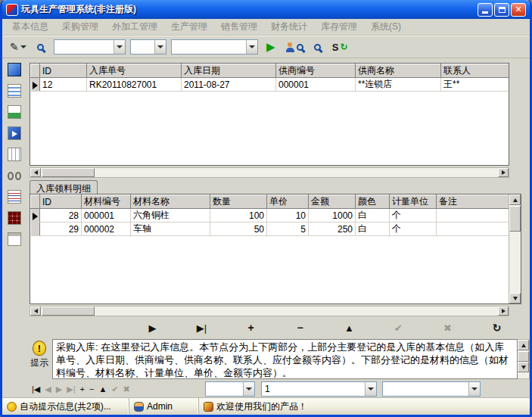 The image size is (532, 417). I want to click on menu-sales: 销售管理, so click(239, 27).